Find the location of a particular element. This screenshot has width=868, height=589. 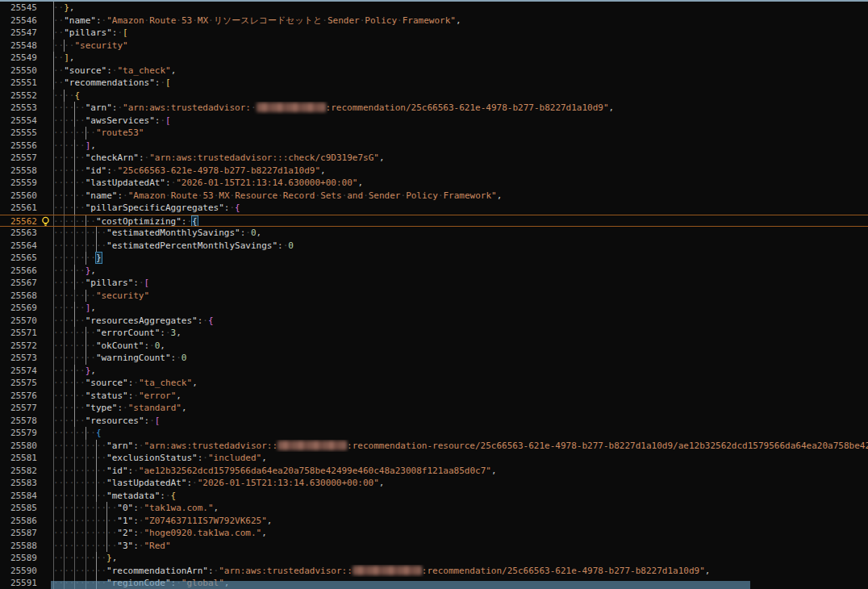

code-line: 25560······"name":·"Amazon·Route·53·MX·R… is located at coordinates (434, 196).